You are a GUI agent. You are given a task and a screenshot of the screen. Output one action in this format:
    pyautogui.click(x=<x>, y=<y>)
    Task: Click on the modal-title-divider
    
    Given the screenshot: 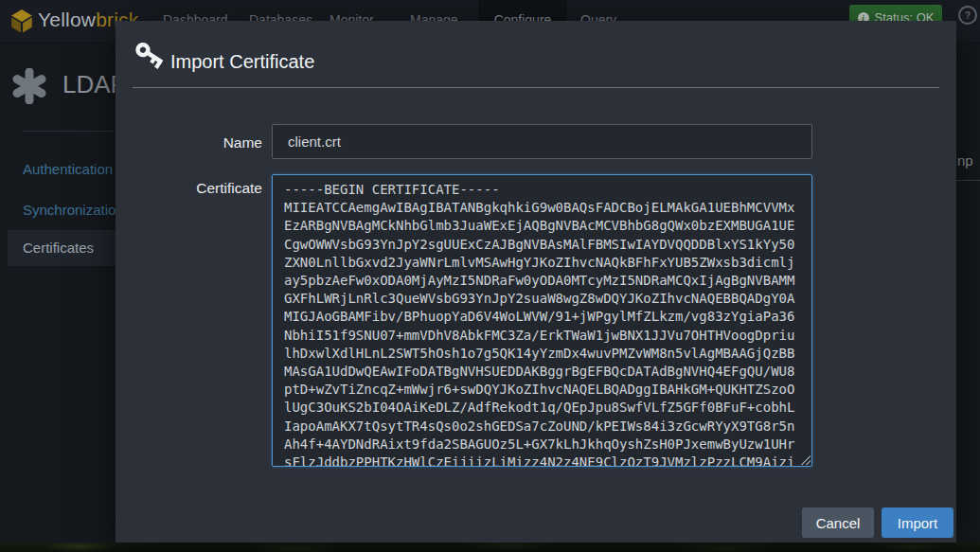 What is the action you would take?
    pyautogui.click(x=536, y=87)
    